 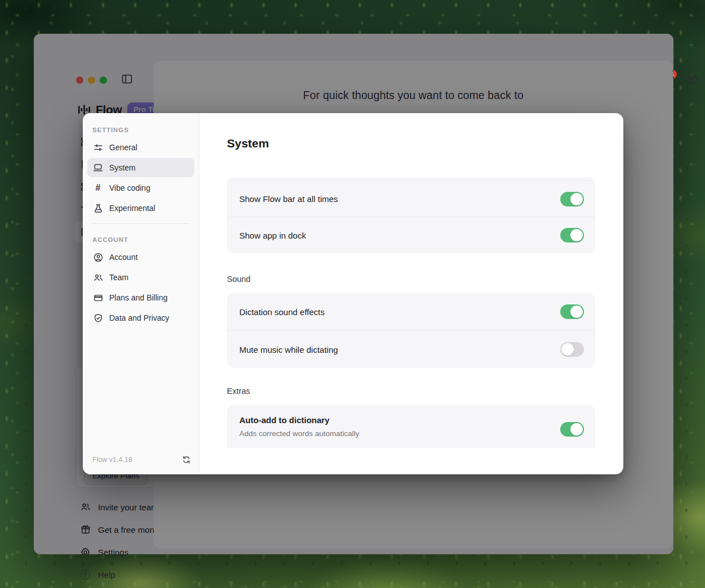 What do you see at coordinates (98, 318) in the screenshot?
I see `shield-check-icon` at bounding box center [98, 318].